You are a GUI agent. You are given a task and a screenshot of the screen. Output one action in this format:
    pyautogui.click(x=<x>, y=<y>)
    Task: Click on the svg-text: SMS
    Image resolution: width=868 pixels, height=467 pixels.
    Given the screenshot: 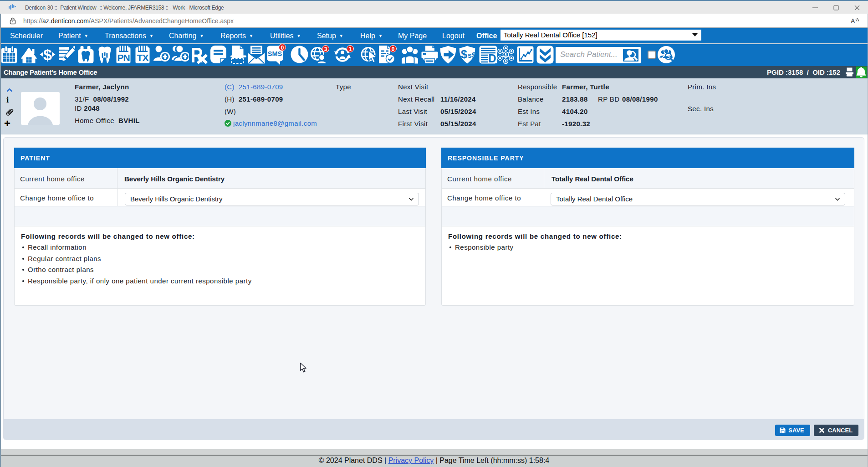 What is the action you would take?
    pyautogui.click(x=275, y=54)
    